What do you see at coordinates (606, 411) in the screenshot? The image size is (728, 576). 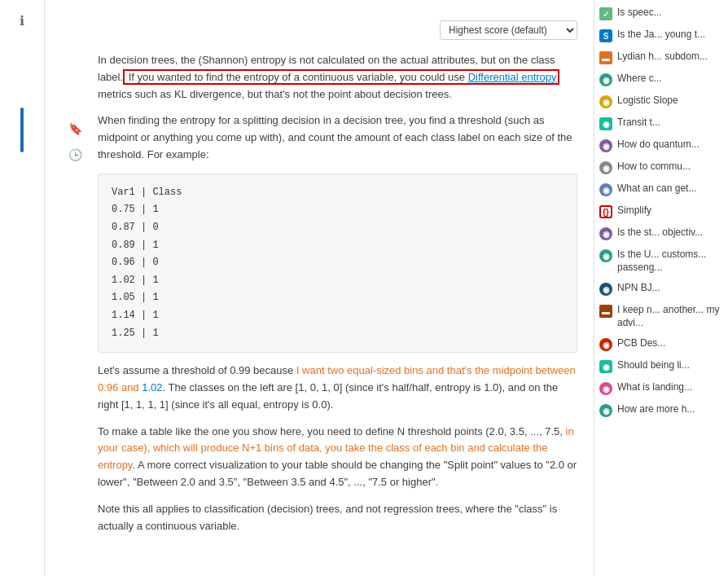 I see `how-are-more-icon: ◉` at bounding box center [606, 411].